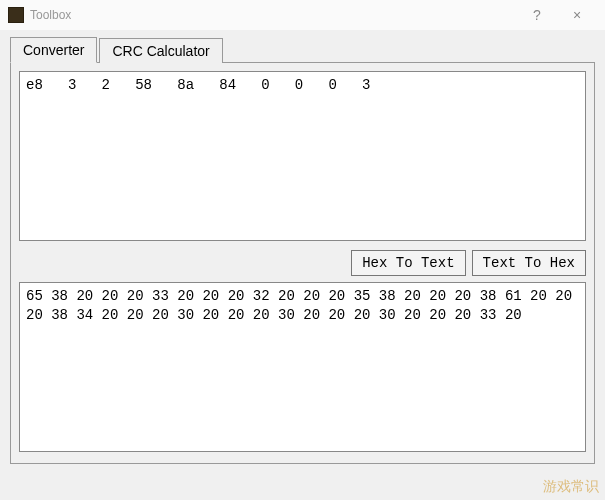 The height and width of the screenshot is (500, 605). Describe the element at coordinates (537, 15) in the screenshot. I see `help-button: ?` at that location.